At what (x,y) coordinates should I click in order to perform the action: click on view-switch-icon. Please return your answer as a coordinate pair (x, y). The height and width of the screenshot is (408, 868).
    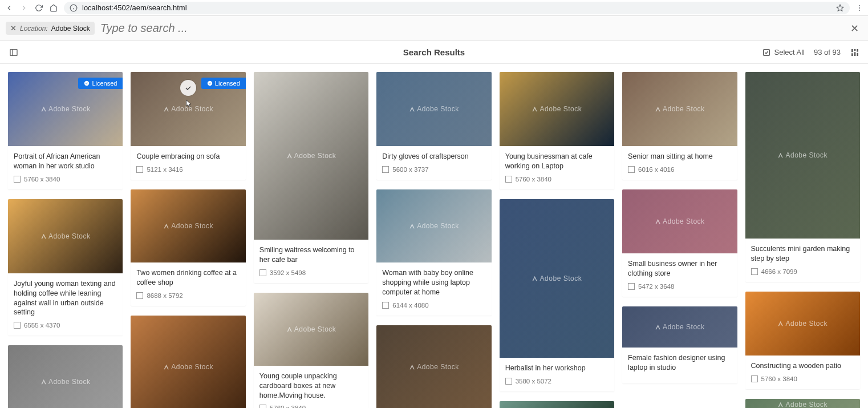
    Looking at the image, I should click on (855, 52).